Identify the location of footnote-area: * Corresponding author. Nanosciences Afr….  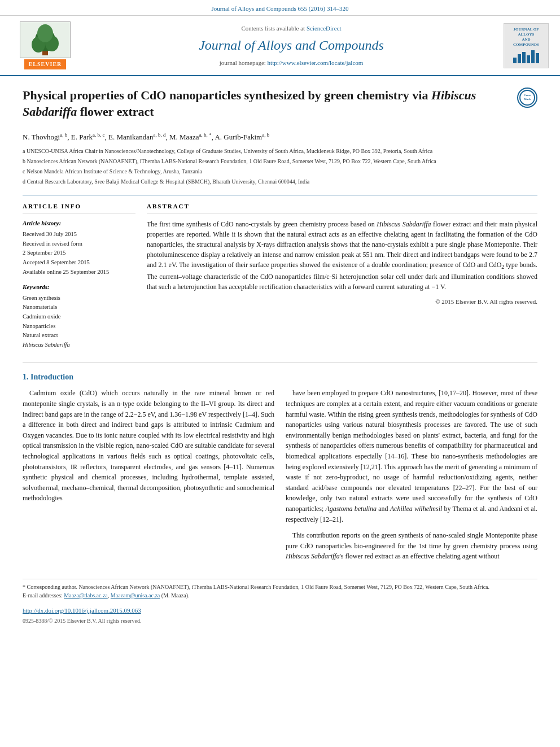
(280, 589).